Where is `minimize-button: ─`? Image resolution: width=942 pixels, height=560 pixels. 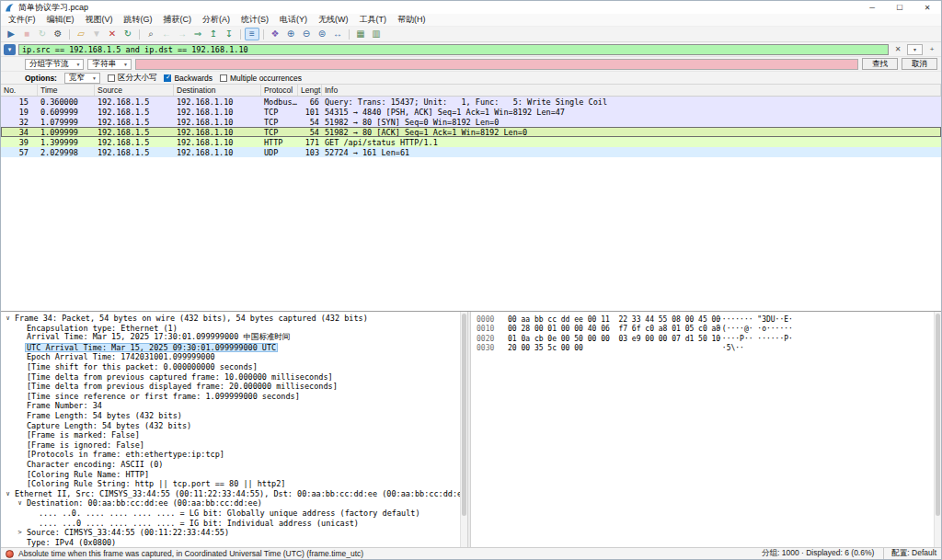
minimize-button: ─ is located at coordinates (872, 7).